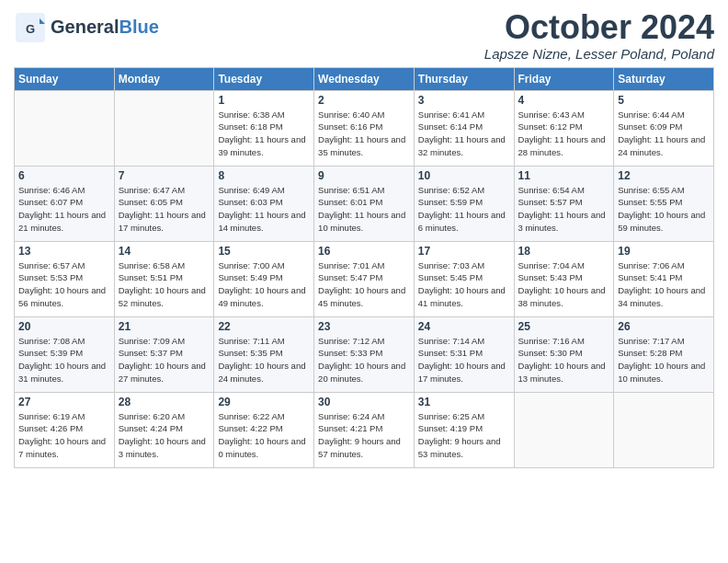 The image size is (728, 563). What do you see at coordinates (463, 430) in the screenshot?
I see `calendar-cell: 31Sunrise: 6:25 AM Sunset: 4:19 PM Dayli…` at bounding box center [463, 430].